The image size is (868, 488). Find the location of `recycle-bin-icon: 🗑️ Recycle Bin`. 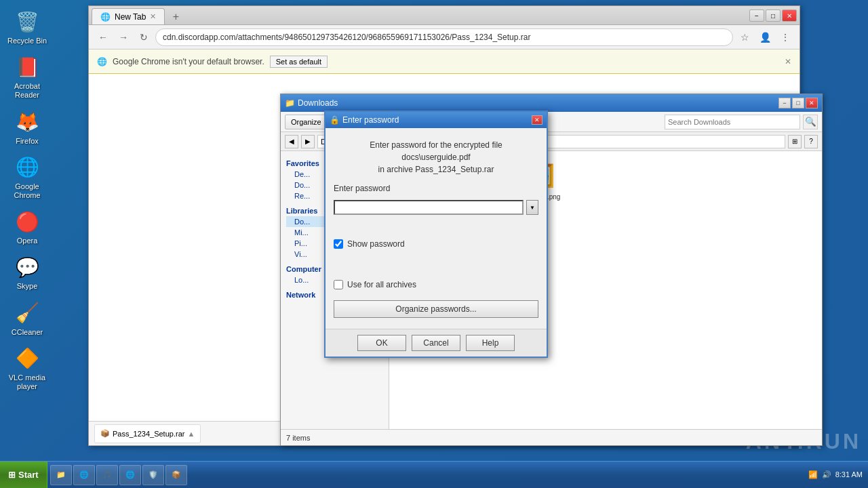

recycle-bin-icon: 🗑️ Recycle Bin is located at coordinates (27, 27).